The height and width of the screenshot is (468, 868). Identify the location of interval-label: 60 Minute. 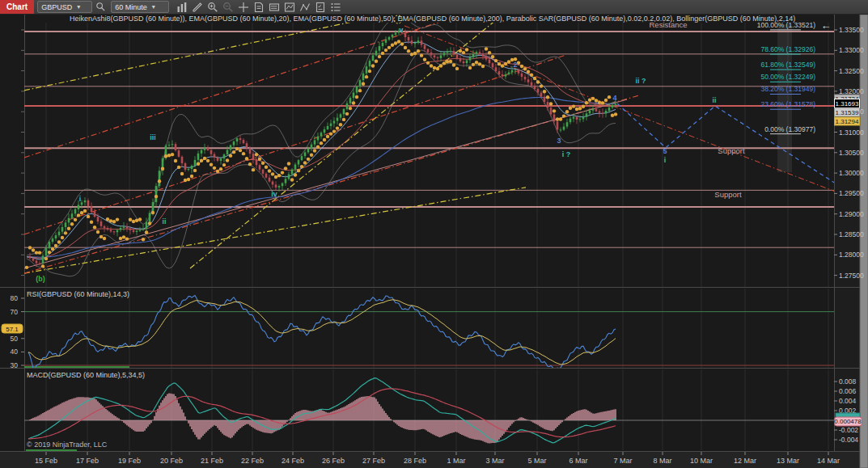
(131, 7).